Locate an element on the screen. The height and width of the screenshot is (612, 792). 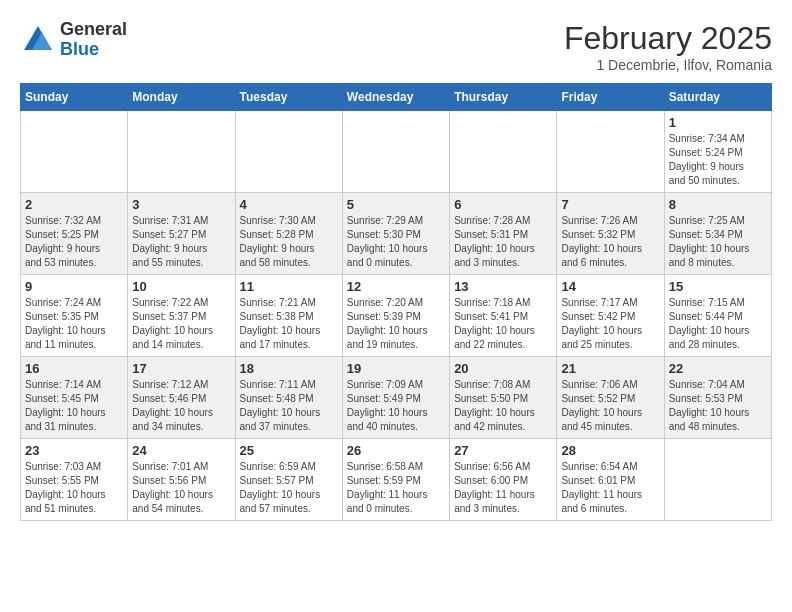
day-info: Sunrise: 7:32 AM Sunset: 5:25 PM Dayligh… is located at coordinates (74, 242).